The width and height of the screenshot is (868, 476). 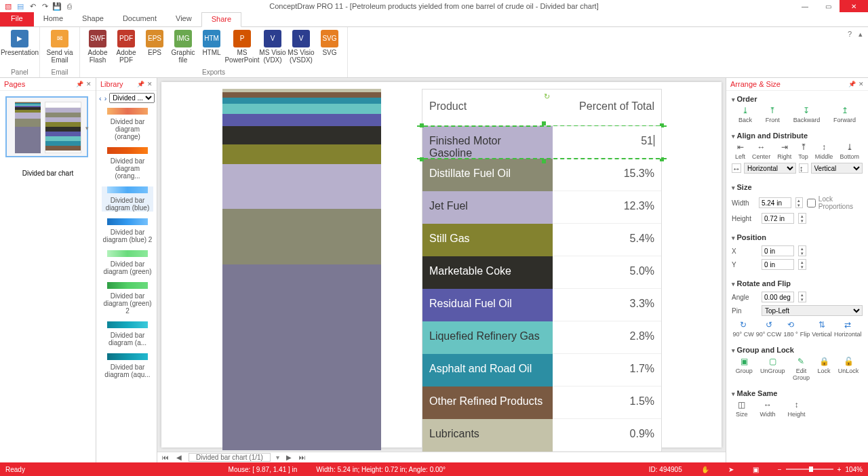 What do you see at coordinates (155, 48) in the screenshot?
I see `eps-button: EPSEPS` at bounding box center [155, 48].